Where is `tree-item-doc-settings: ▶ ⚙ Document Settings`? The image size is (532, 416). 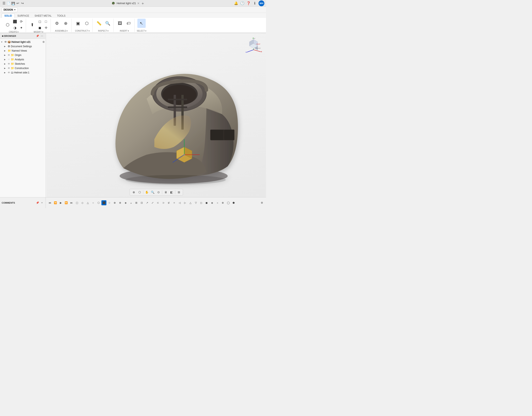 tree-item-doc-settings: ▶ ⚙ Document Settings is located at coordinates (23, 46).